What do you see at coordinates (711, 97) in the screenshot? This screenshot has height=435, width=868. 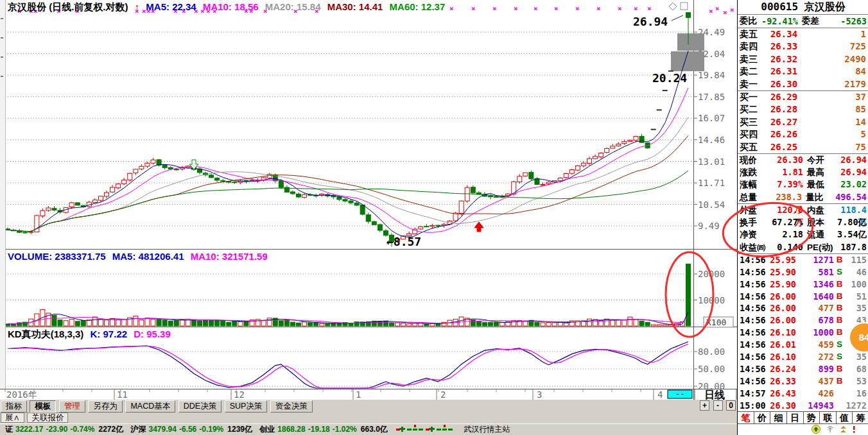 I see `svg-text: 17.85` at bounding box center [711, 97].